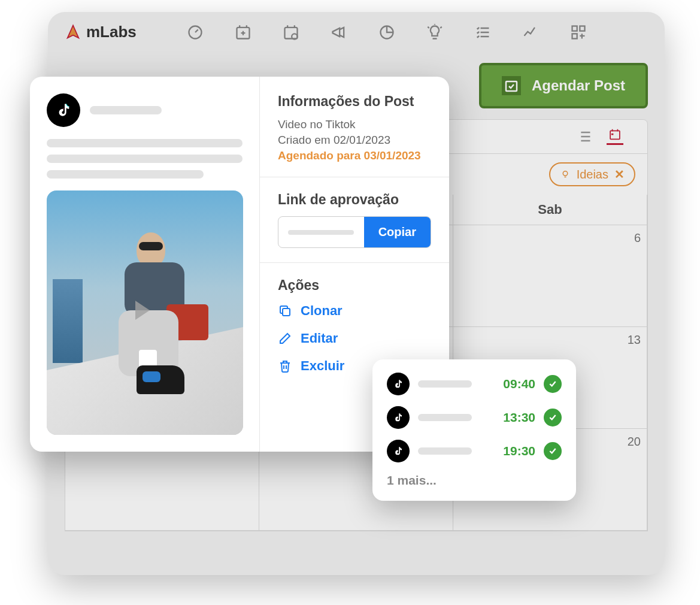 This screenshot has height=605, width=700. What do you see at coordinates (354, 102) in the screenshot?
I see `section-title-info: Informações do Post` at bounding box center [354, 102].